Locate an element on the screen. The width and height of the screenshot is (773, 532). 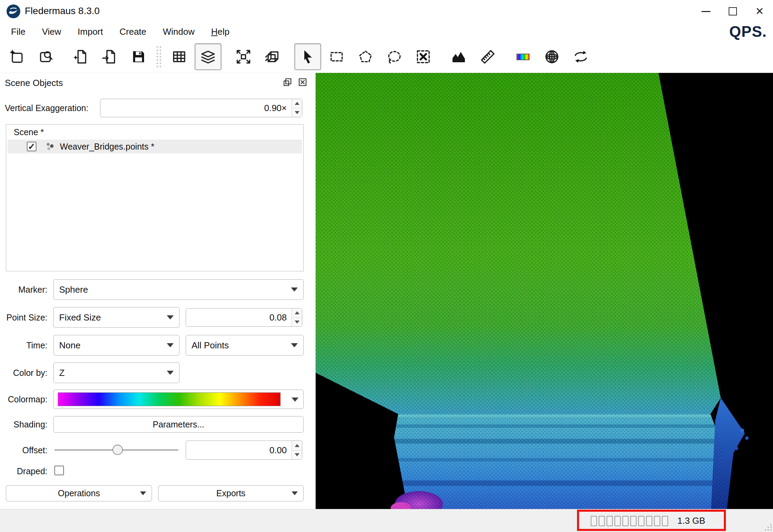
menu-create: Create is located at coordinates (133, 32).